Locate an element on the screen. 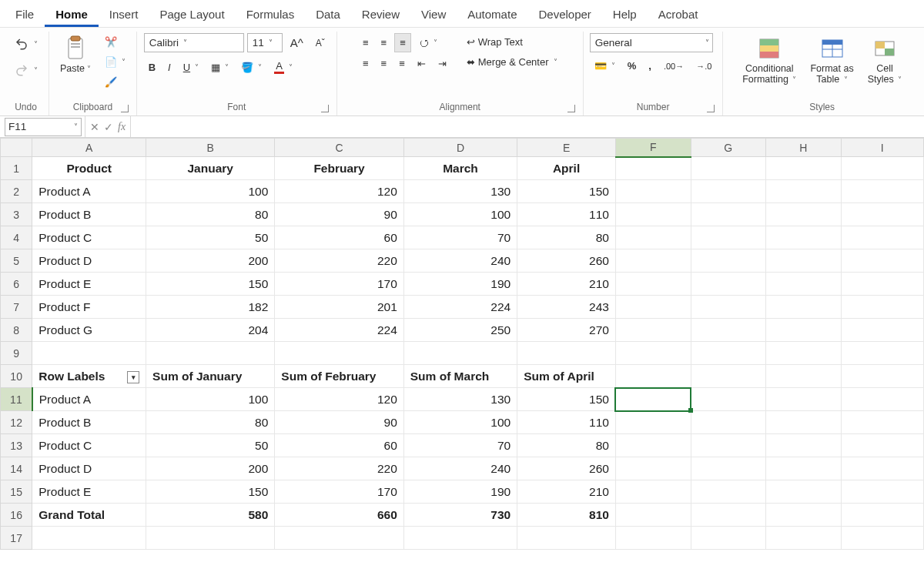 The image size is (924, 579). cell: March is located at coordinates (460, 169).